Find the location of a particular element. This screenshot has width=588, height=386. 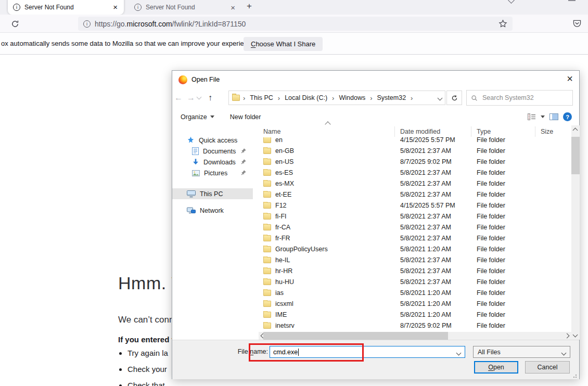

file-row: et-EE 5/8/2021 2:37 AM File folder is located at coordinates (414, 195).